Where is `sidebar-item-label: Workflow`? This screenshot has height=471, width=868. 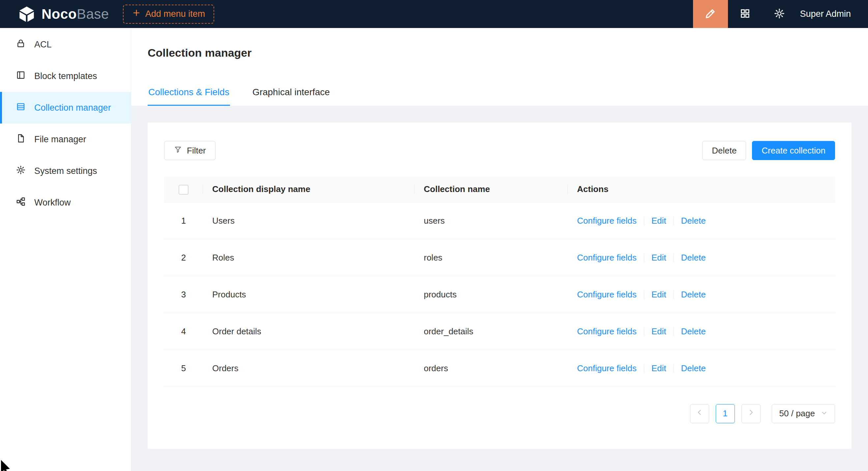 sidebar-item-label: Workflow is located at coordinates (53, 203).